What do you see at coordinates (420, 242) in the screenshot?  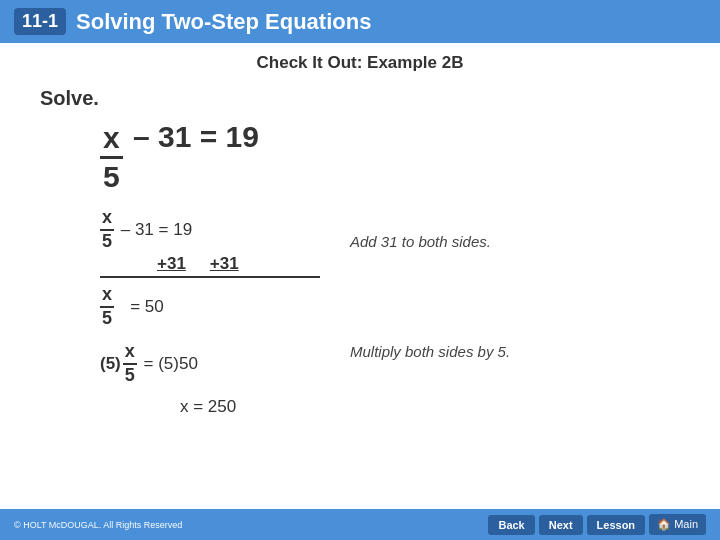 I see `add31-annotation: Add 31 to both sides.` at bounding box center [420, 242].